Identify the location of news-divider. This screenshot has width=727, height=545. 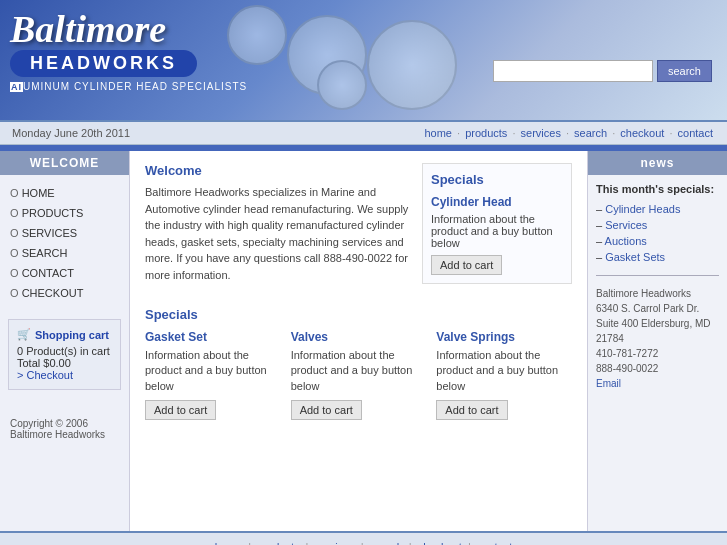
(658, 276).